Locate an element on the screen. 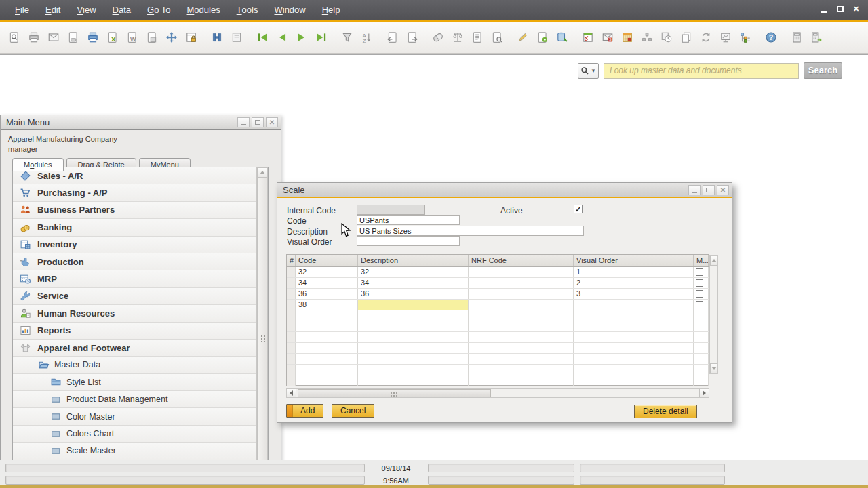 The height and width of the screenshot is (488, 868). sidebar-item-service: Service is located at coordinates (134, 297).